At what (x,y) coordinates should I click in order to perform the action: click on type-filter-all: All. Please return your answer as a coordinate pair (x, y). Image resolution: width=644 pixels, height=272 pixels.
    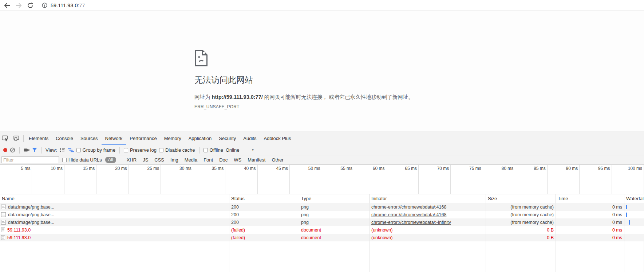
    Looking at the image, I should click on (111, 160).